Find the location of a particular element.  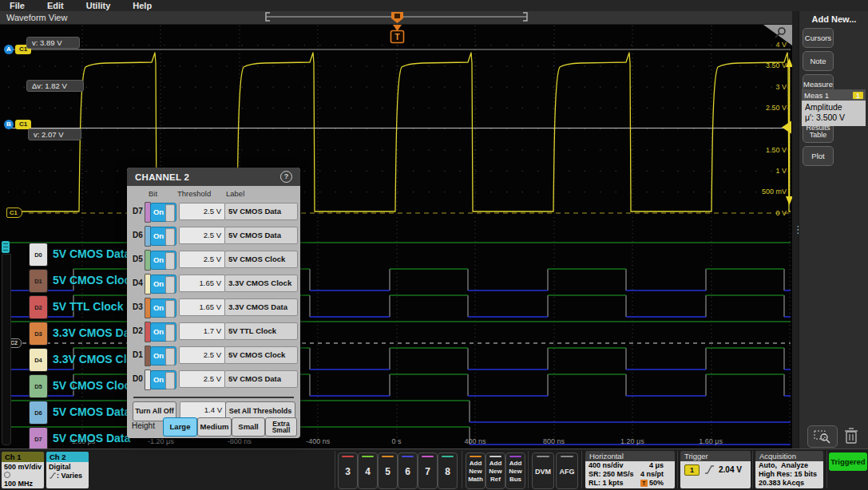

cursor-b-readout: v: 2.07 V is located at coordinates (54, 134).